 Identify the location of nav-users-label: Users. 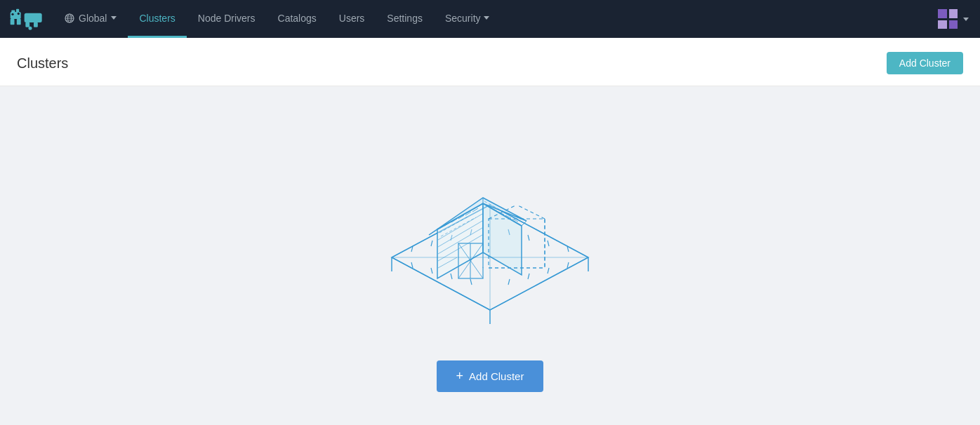
(352, 18).